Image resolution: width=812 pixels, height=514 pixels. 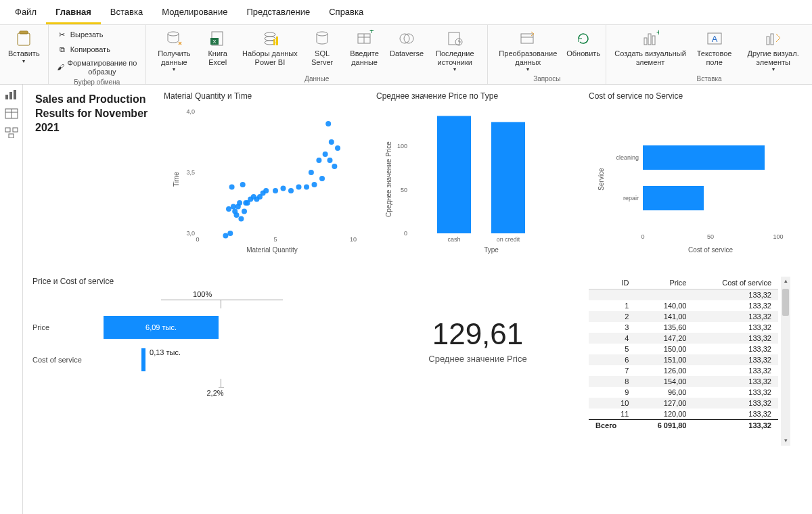 What do you see at coordinates (736, 283) in the screenshot?
I see `col-cost: Cost of service` at bounding box center [736, 283].